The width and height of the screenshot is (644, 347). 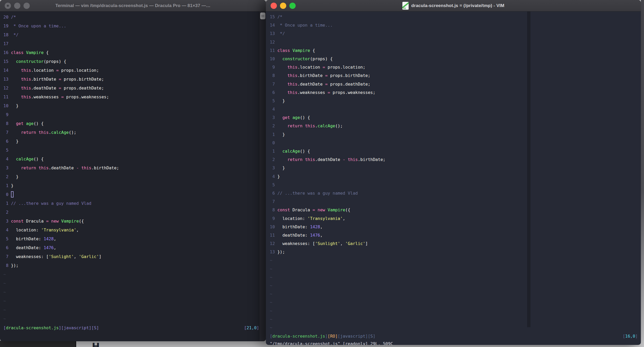 I want to click on traffic-lights, so click(x=283, y=6).